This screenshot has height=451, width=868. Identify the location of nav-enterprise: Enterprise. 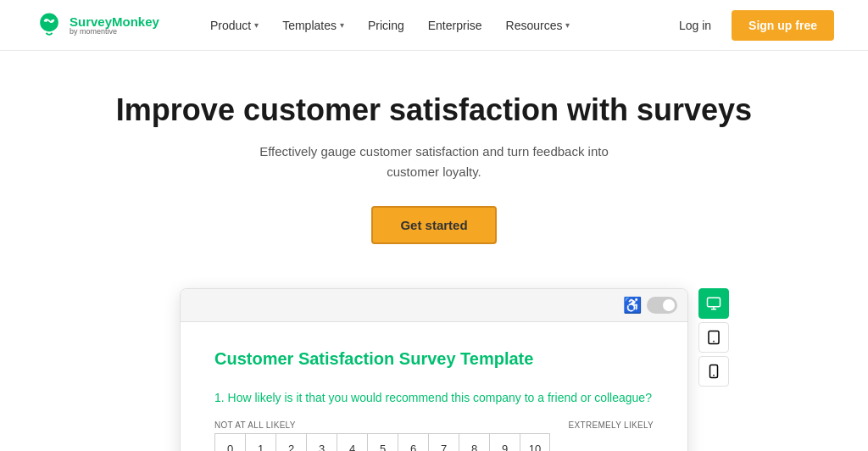
(455, 25).